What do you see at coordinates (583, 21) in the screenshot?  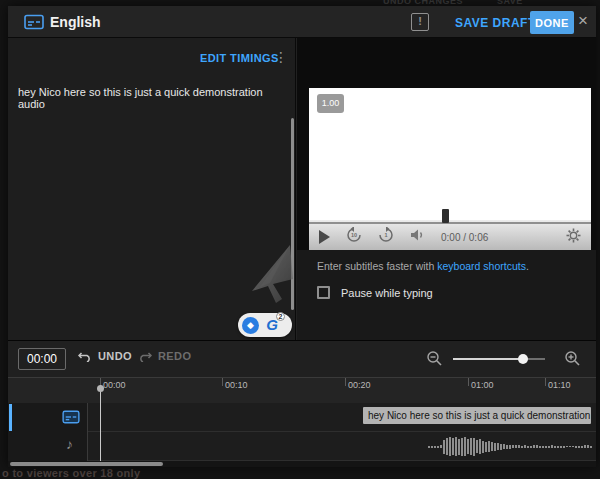 I see `close-icon: ×` at bounding box center [583, 21].